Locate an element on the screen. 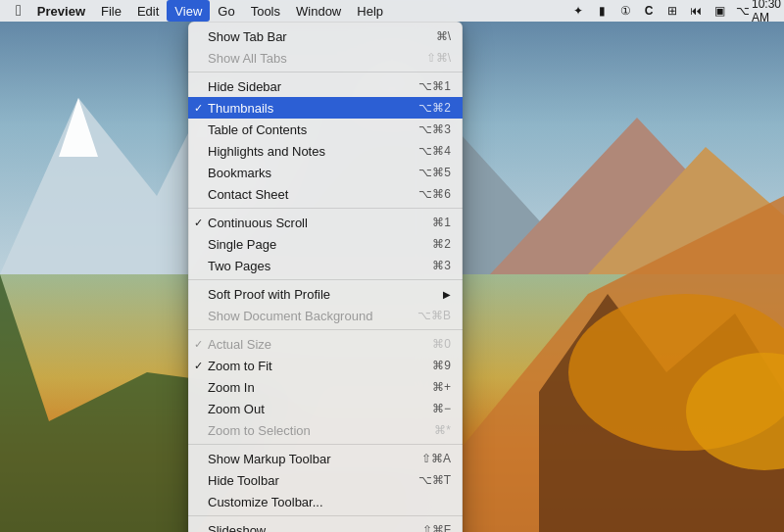 The image size is (784, 532). info-icon: ① is located at coordinates (625, 11).